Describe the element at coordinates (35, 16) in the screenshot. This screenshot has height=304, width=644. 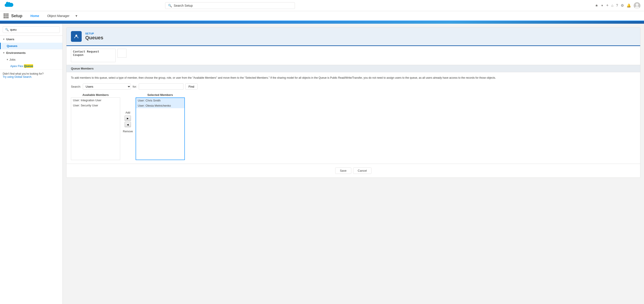
I see `tab-home: Home` at that location.